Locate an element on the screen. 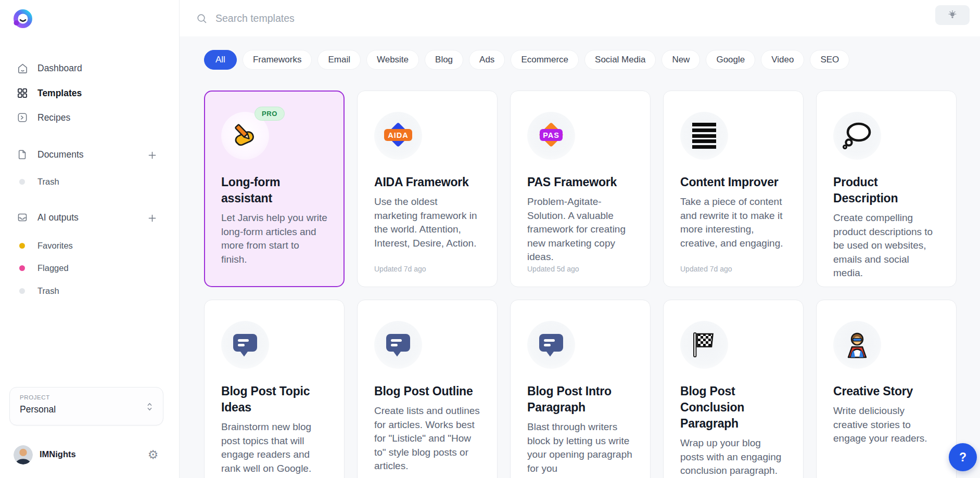 Image resolution: width=980 pixels, height=478 pixels. svg-text: PAS is located at coordinates (551, 135).